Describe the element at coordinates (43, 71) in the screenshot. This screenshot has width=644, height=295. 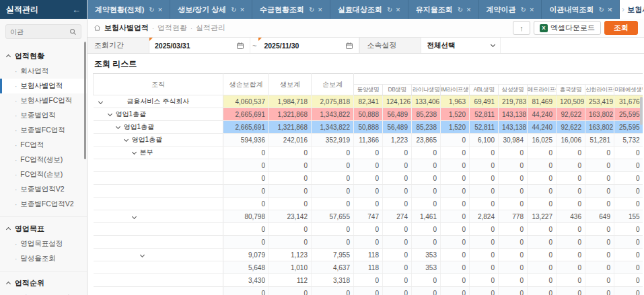
I see `sidebar-item-회사업적: ·회사업적` at that location.